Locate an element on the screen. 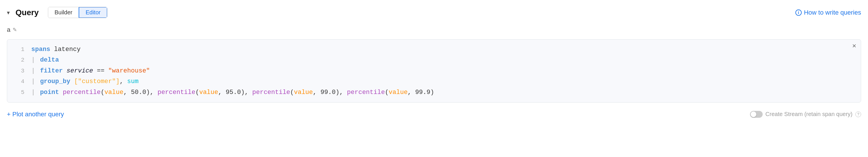 The image size is (868, 157). footer-row: + Plot another query Create Stream (reta… is located at coordinates (434, 114).